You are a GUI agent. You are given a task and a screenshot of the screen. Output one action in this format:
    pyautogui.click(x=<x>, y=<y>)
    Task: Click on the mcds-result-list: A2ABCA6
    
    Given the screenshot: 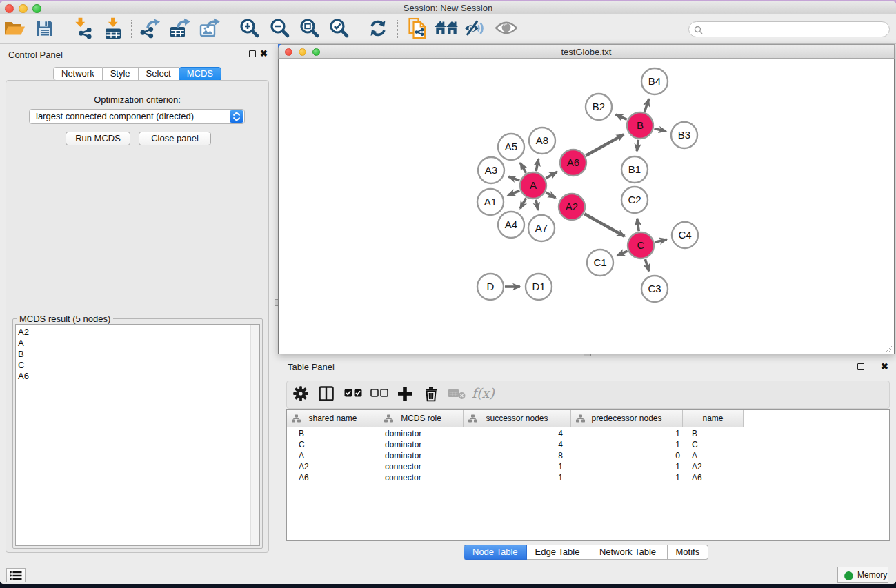 What is the action you would take?
    pyautogui.click(x=138, y=435)
    